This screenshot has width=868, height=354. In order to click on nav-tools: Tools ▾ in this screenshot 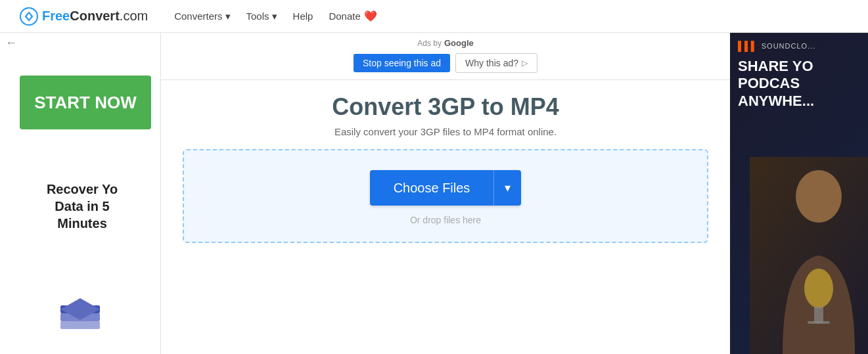, I will do `click(262, 16)`.